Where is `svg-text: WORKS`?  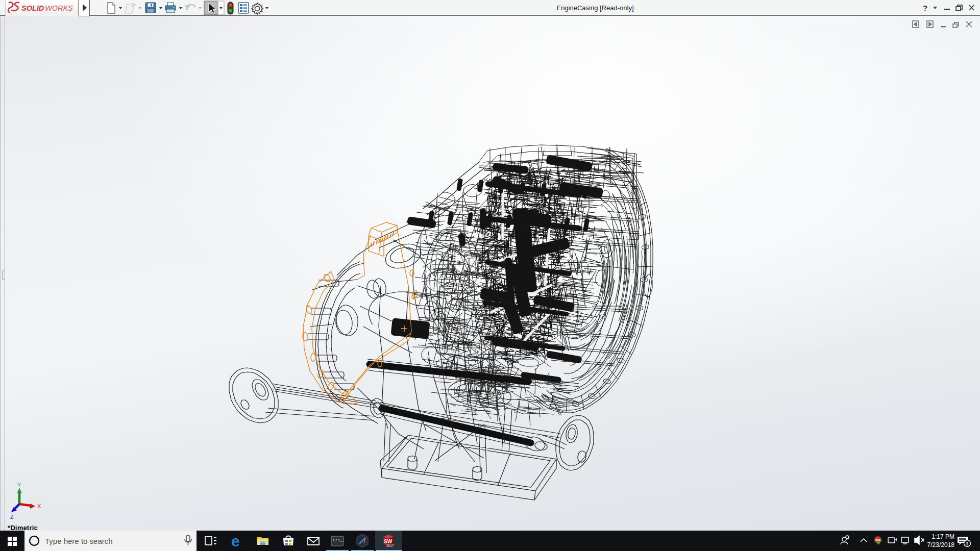 svg-text: WORKS is located at coordinates (59, 8).